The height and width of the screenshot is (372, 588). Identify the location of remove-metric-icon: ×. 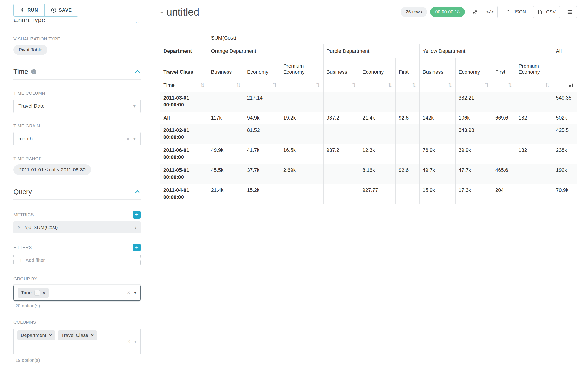
(19, 227).